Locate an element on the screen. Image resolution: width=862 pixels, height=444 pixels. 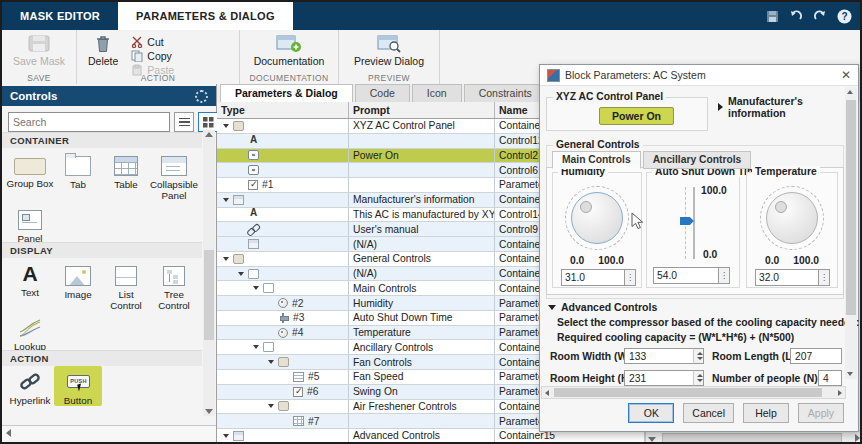
control-item-label: Collapsible Panel is located at coordinates (174, 190).